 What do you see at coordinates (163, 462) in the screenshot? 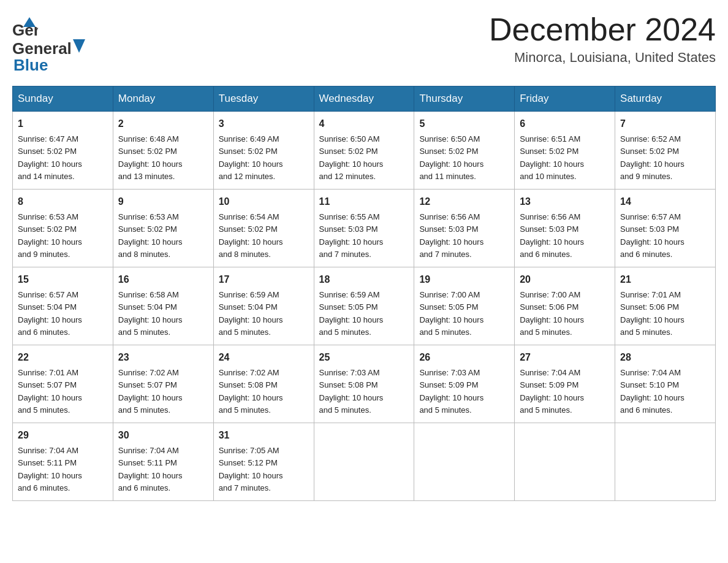
I see `day-cell: 30 Sunrise: 7:04 AMSunset: 5:11 PMDaylig…` at bounding box center [163, 462].